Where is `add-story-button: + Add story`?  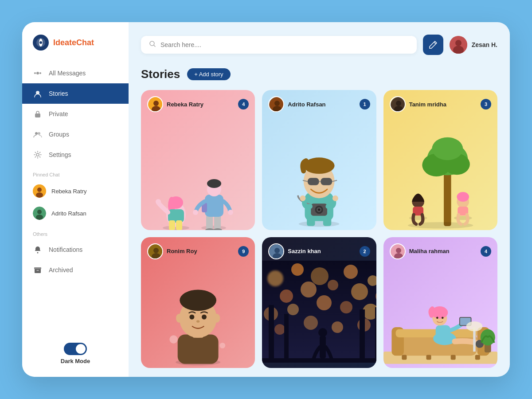 add-story-button: + Add story is located at coordinates (208, 74).